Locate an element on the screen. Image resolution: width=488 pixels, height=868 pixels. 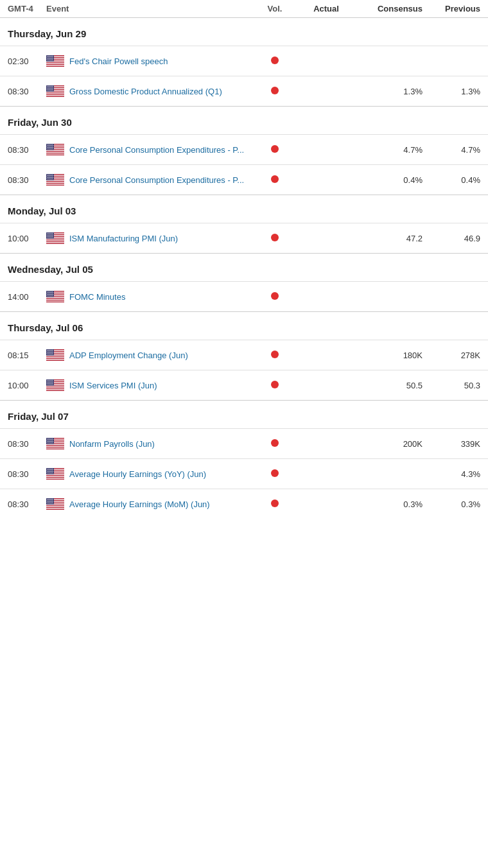
event-consensus: 200K is located at coordinates (390, 444).